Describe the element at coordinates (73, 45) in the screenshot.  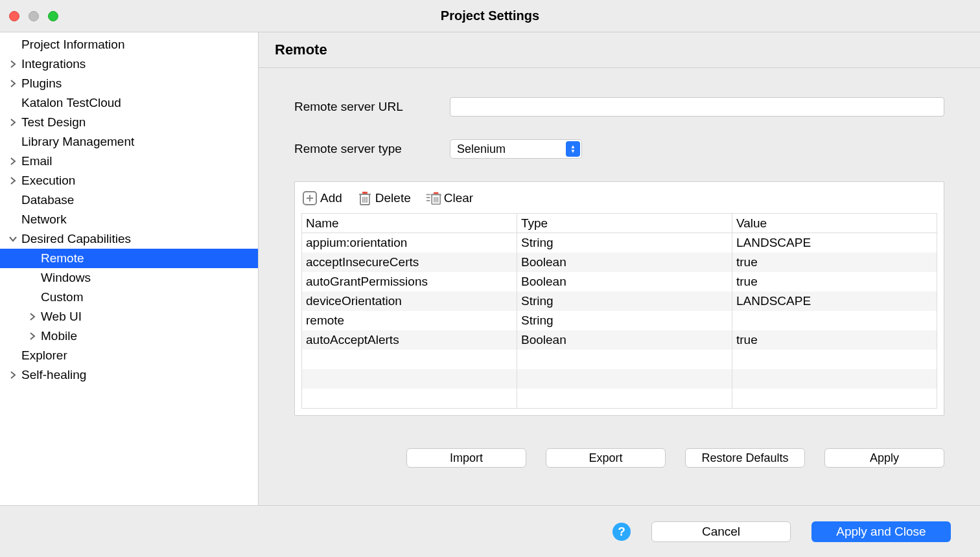
I see `sidebar-item-label: Project Information` at that location.